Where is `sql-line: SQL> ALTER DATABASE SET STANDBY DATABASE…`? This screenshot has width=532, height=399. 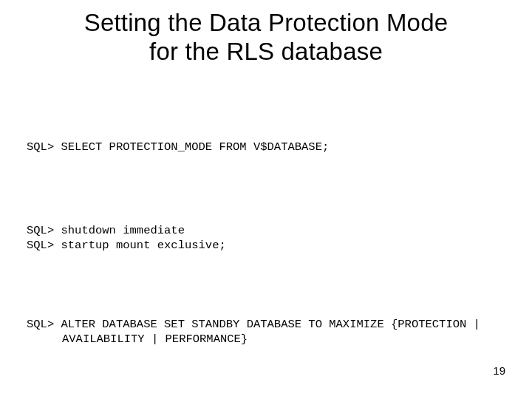 sql-line: SQL> ALTER DATABASE SET STANDBY DATABASE… is located at coordinates (257, 332).